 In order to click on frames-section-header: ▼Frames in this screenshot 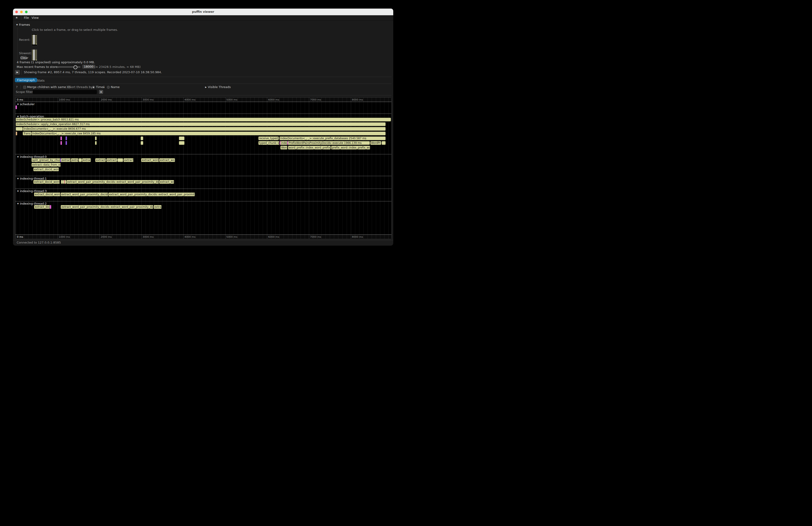, I will do `click(23, 25)`.